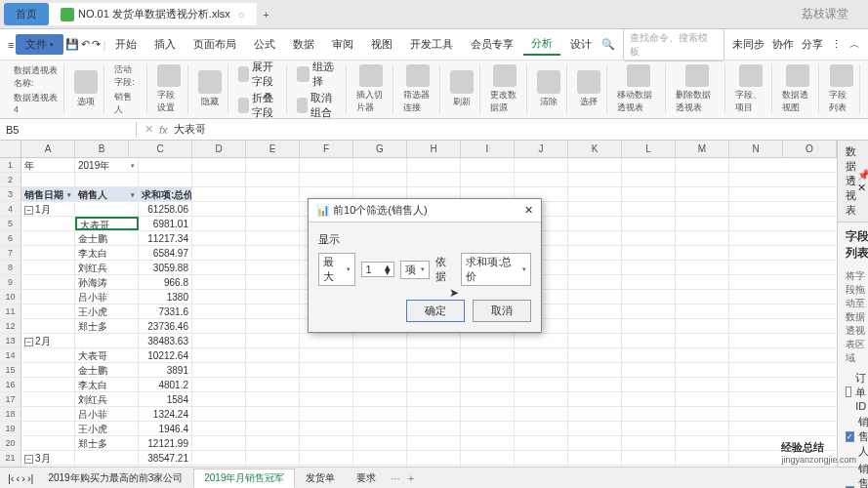 Image resolution: width=868 pixels, height=488 pixels. Describe the element at coordinates (11, 311) in the screenshot. I see `row-number: 11` at that location.